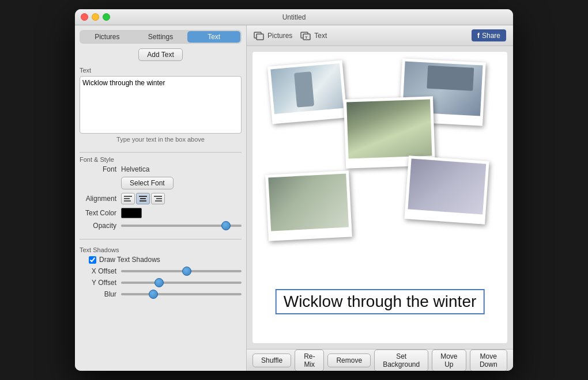 This screenshot has height=380, width=588. What do you see at coordinates (160, 105) in the screenshot?
I see `text-input: Wicklow through the winter` at bounding box center [160, 105].